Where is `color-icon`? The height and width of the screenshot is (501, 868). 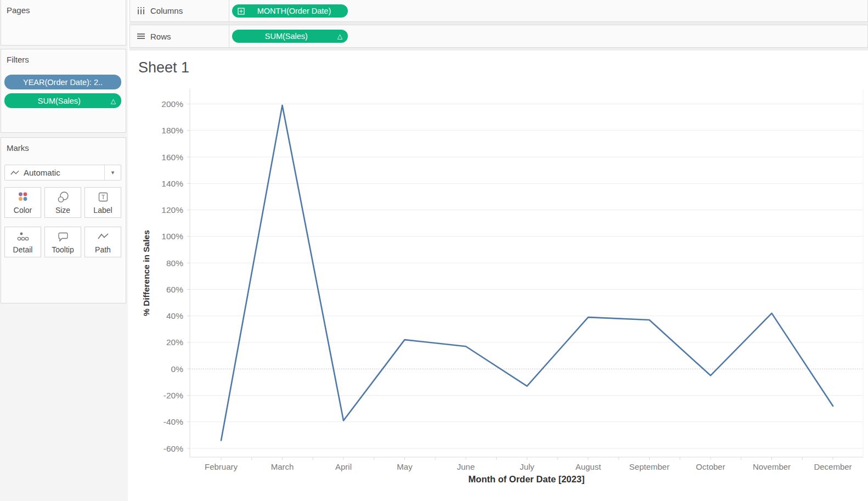
color-icon is located at coordinates (23, 196).